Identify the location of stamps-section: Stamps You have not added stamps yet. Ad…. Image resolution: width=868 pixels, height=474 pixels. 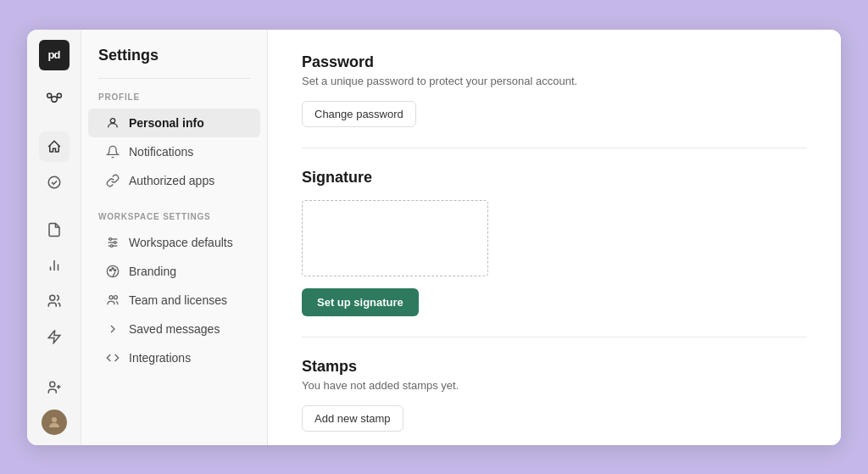
(554, 395).